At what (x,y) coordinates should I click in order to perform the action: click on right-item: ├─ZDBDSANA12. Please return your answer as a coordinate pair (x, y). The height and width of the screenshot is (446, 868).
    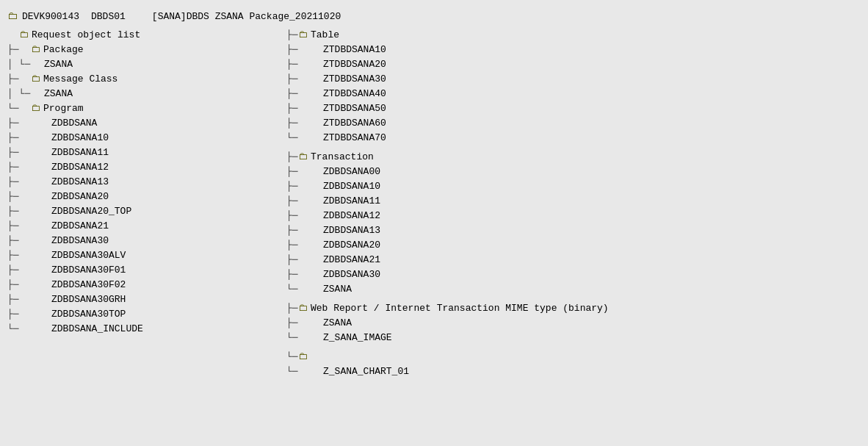
    Looking at the image, I should click on (574, 216).